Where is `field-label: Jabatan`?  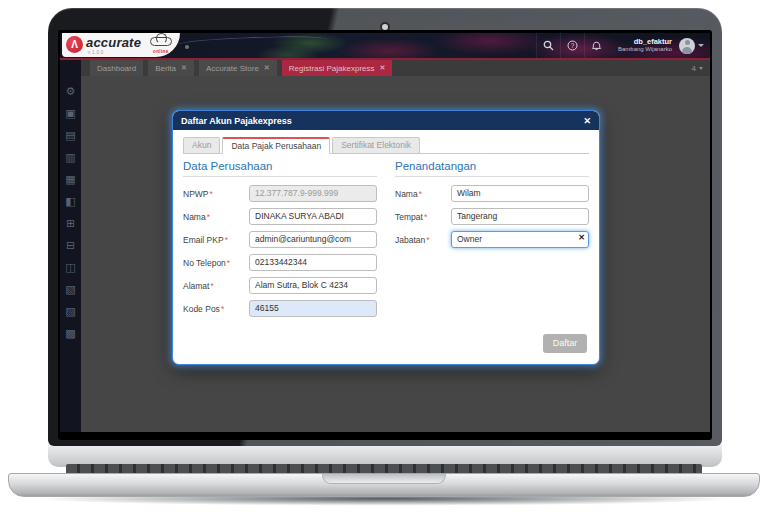 field-label: Jabatan is located at coordinates (410, 240).